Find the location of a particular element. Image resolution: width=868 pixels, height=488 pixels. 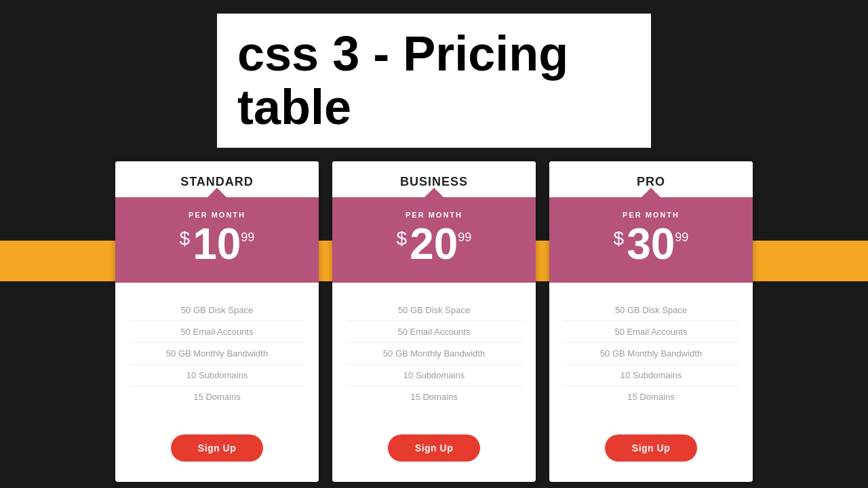

price-section-business: PER MONTH $ 20 99 is located at coordinates (434, 240).